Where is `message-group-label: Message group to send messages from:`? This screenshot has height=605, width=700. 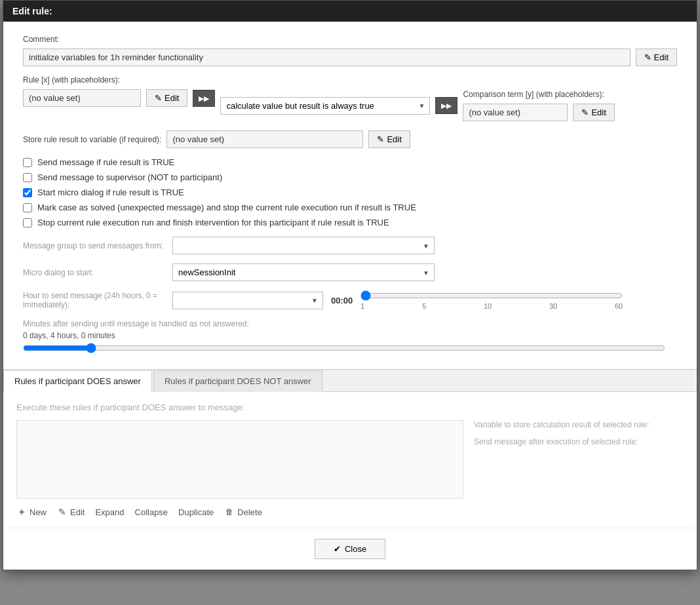
message-group-label: Message group to send messages from: is located at coordinates (95, 246).